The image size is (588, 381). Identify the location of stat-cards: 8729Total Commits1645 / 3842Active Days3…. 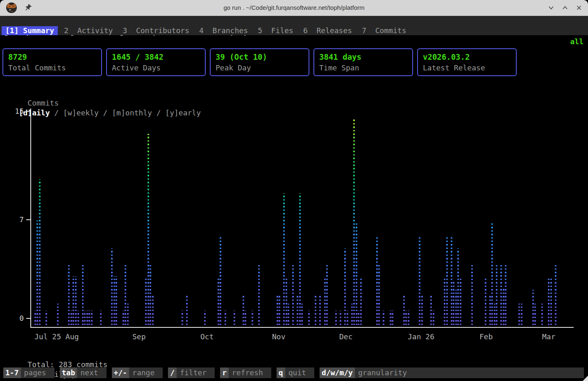
(260, 62).